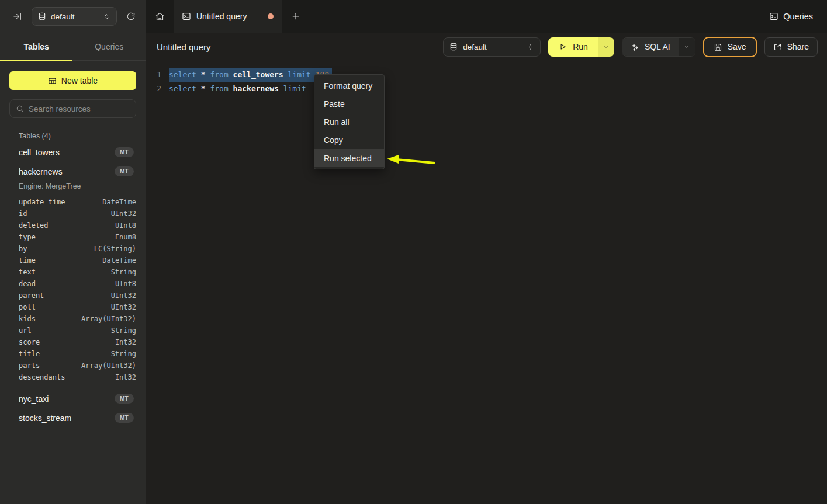 This screenshot has width=827, height=504. What do you see at coordinates (414, 16) in the screenshot?
I see `topbar: default Untitled query` at bounding box center [414, 16].